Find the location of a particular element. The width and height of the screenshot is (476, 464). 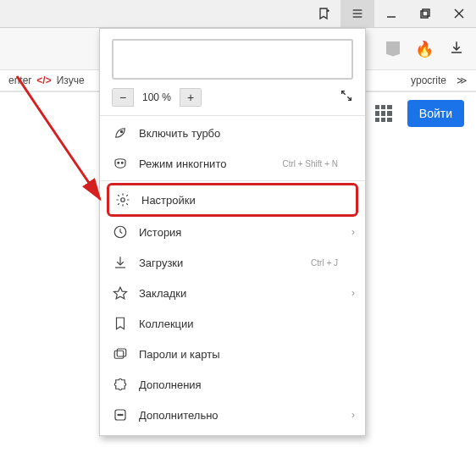

menu-item-gear: Настройки is located at coordinates (232, 200).